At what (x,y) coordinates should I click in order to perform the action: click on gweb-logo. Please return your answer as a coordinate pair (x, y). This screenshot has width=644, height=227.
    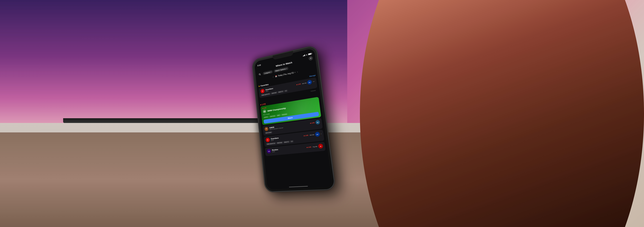
    Looking at the image, I should click on (266, 129).